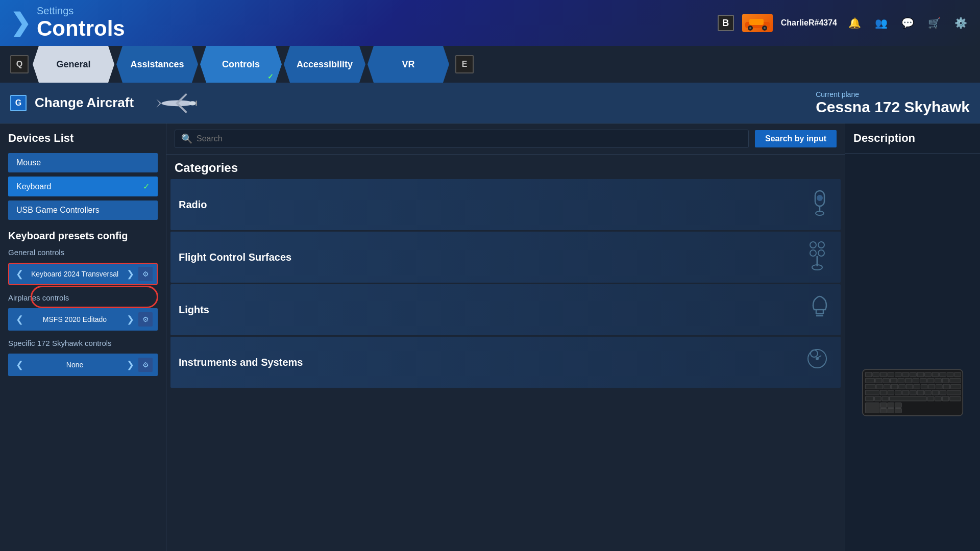  What do you see at coordinates (83, 163) in the screenshot?
I see `device-mouse: Mouse` at bounding box center [83, 163].